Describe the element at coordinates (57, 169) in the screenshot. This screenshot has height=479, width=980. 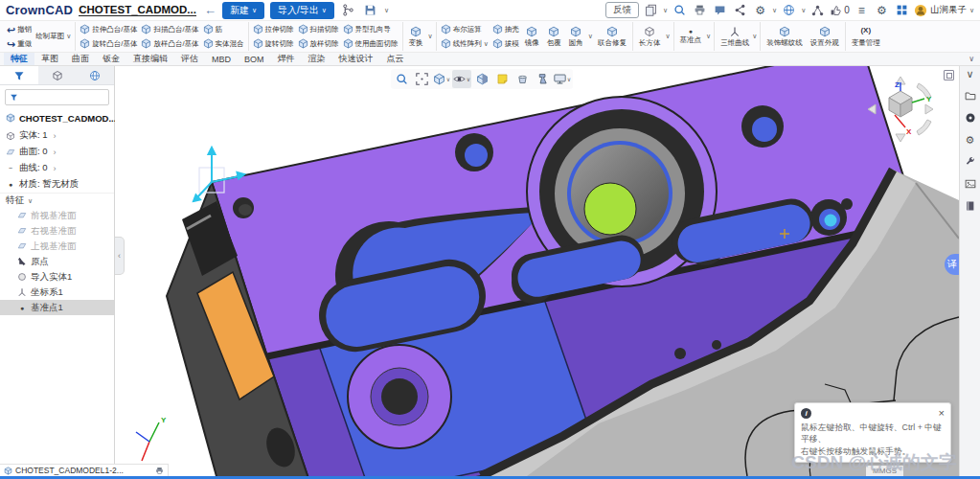
I see `tree-curves: ~ 曲线: 0 ›` at that location.